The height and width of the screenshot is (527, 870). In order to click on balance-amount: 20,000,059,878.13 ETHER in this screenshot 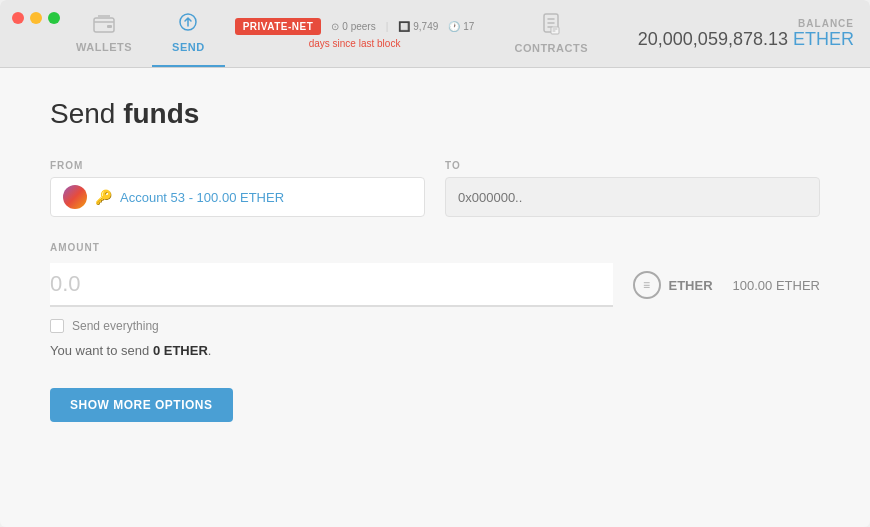, I will do `click(746, 40)`.